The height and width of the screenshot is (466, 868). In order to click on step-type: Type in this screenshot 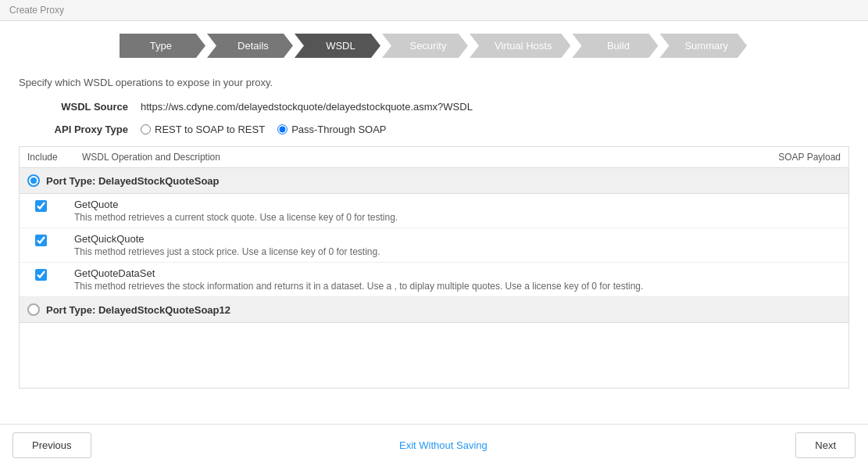, I will do `click(163, 45)`.